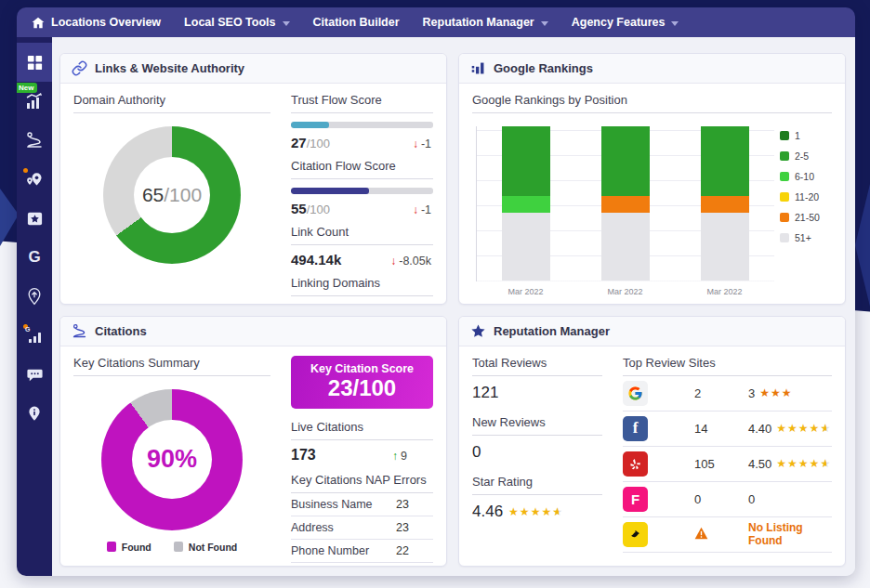  I want to click on citations-summary-label: Key Citations Summary, so click(172, 366).